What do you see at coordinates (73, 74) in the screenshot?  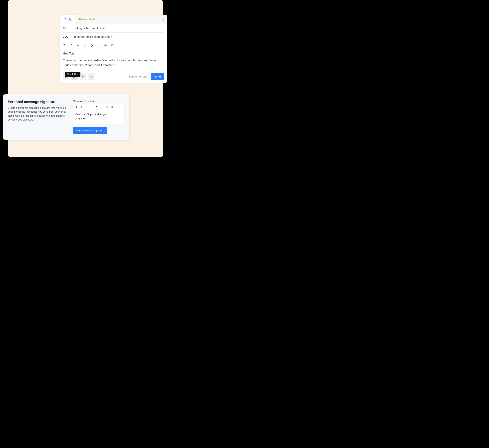 I see `attach-tooltip: Attach files` at bounding box center [73, 74].